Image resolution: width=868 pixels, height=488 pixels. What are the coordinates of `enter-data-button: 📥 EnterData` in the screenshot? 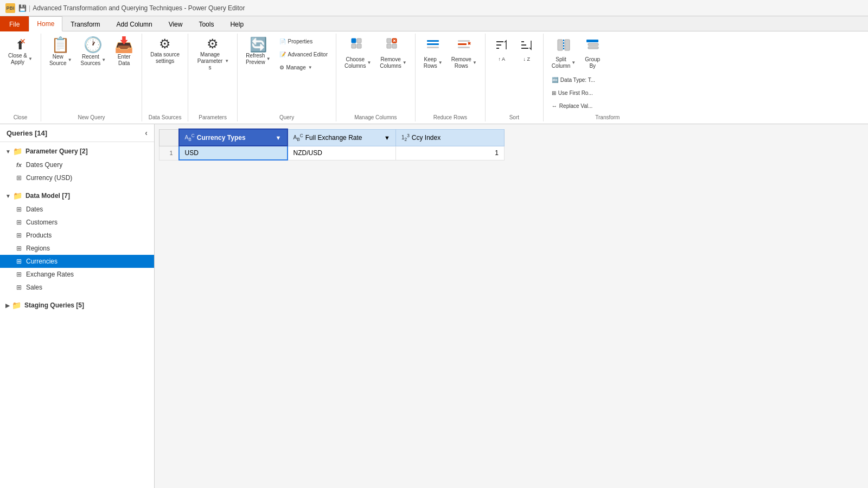 It's located at (124, 52).